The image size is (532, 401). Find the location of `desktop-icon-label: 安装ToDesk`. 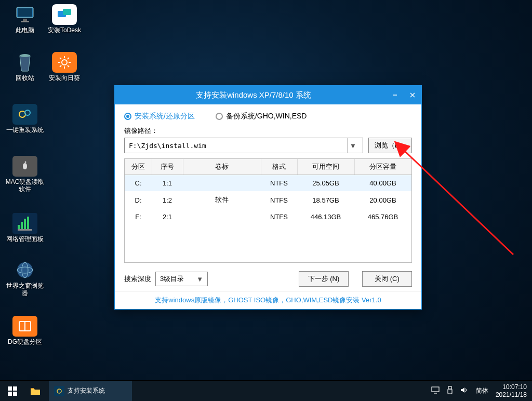

desktop-icon-label: 安装ToDesk is located at coordinates (64, 31).